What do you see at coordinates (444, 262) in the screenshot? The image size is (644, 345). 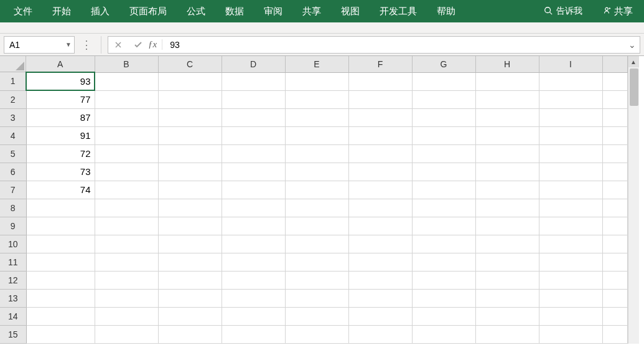 I see `cell-G11` at bounding box center [444, 262].